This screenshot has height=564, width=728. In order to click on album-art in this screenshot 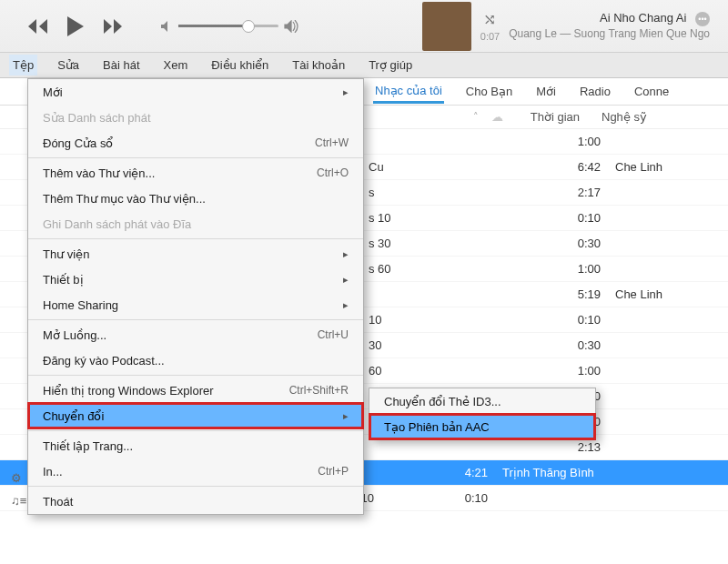, I will do `click(447, 26)`.